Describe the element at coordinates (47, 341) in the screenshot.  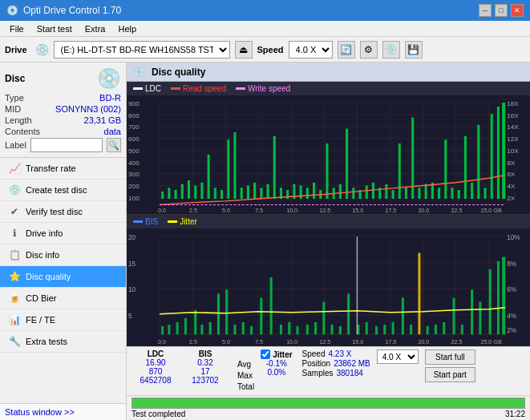
I see `extra-tests-label: Extra tests` at that location.